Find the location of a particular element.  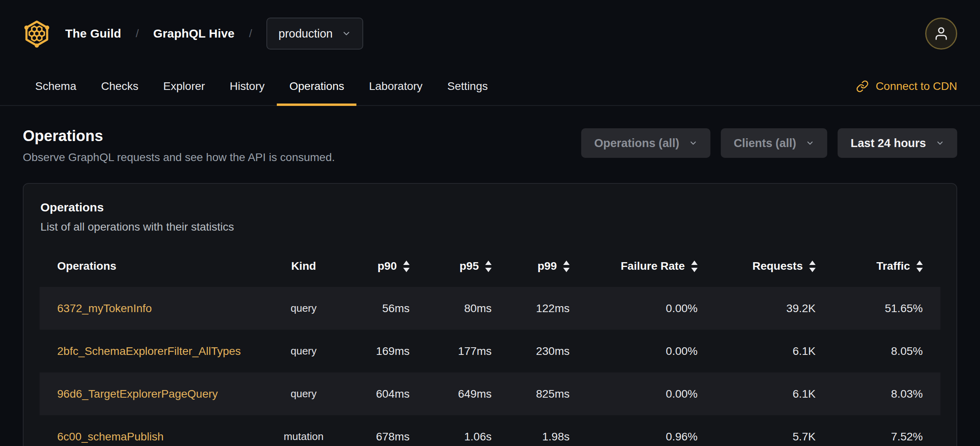

hive-logo-icon is located at coordinates (37, 34).